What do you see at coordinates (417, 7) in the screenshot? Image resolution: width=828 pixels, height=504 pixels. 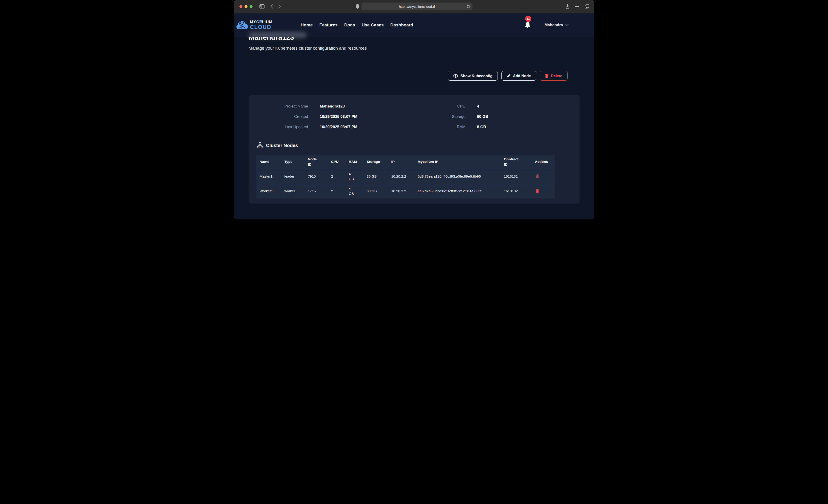 I see `address-bar: https://myceliumcloud.tf` at bounding box center [417, 7].